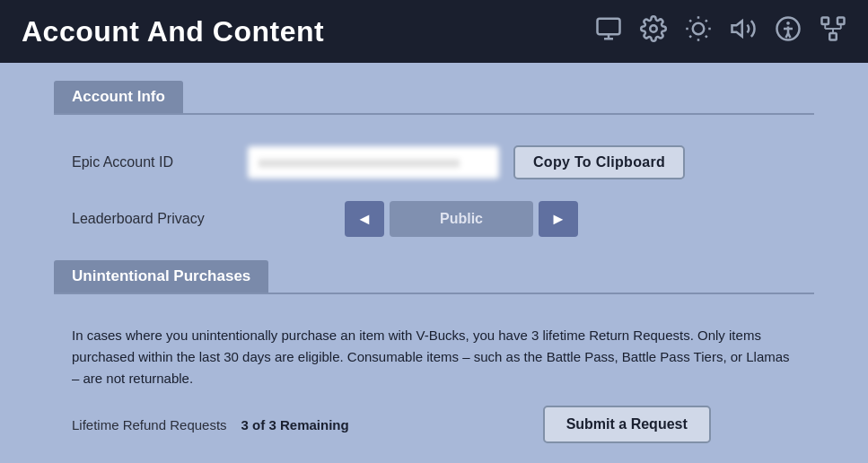 This screenshot has width=868, height=463. Describe the element at coordinates (653, 32) in the screenshot. I see `settings-icon` at that location.